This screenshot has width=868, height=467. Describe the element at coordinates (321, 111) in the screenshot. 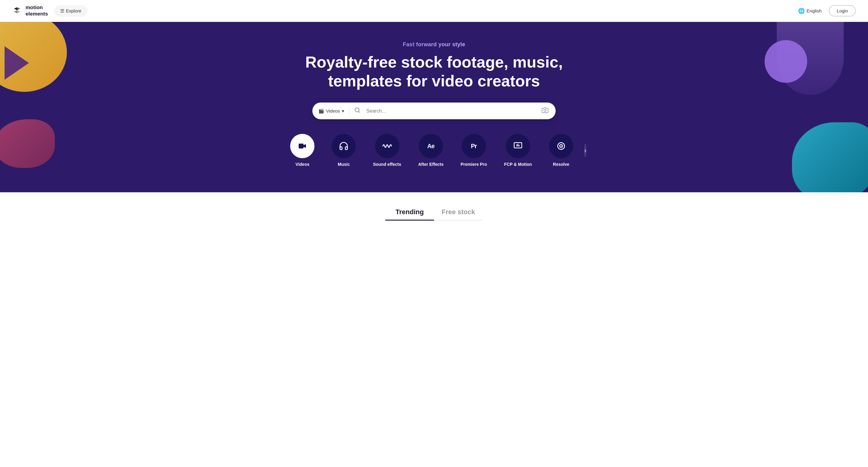

I see `video-dropdown-icon: 🎬` at that location.